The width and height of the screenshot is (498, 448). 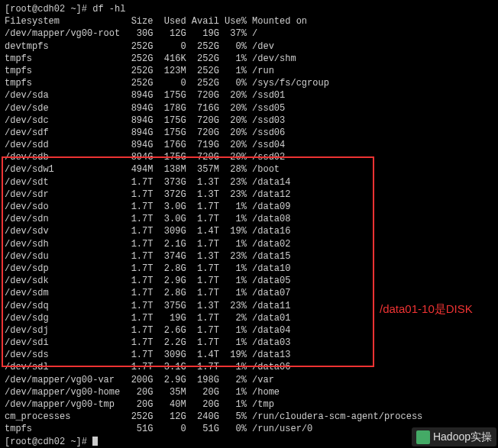 What do you see at coordinates (249, 108) in the screenshot?
I see `table-row: /dev/sde 894G 178G 716G 20% /ssd05` at bounding box center [249, 108].